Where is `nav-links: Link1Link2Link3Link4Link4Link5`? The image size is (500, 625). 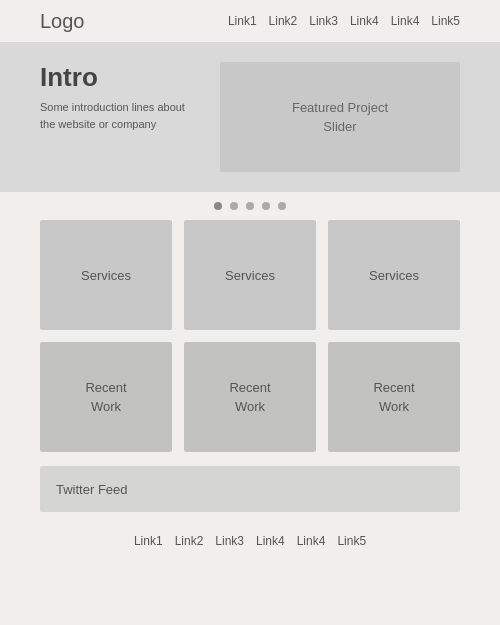 nav-links: Link1Link2Link3Link4Link4Link5 is located at coordinates (344, 21).